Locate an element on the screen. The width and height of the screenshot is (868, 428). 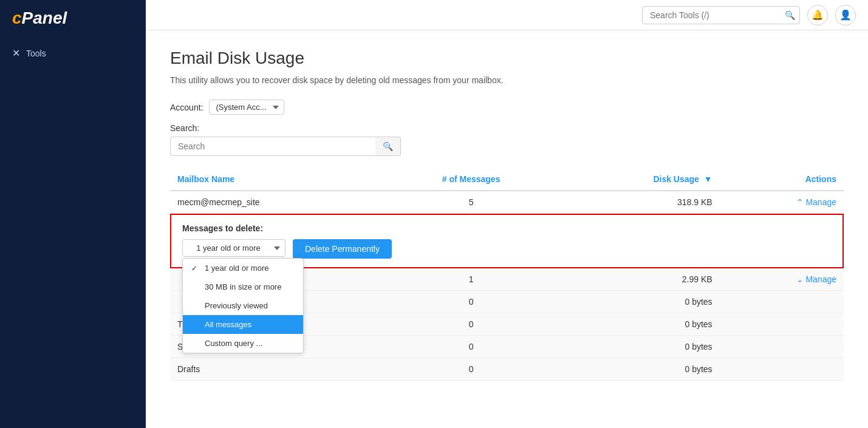
account-label: Account: is located at coordinates (186, 107).